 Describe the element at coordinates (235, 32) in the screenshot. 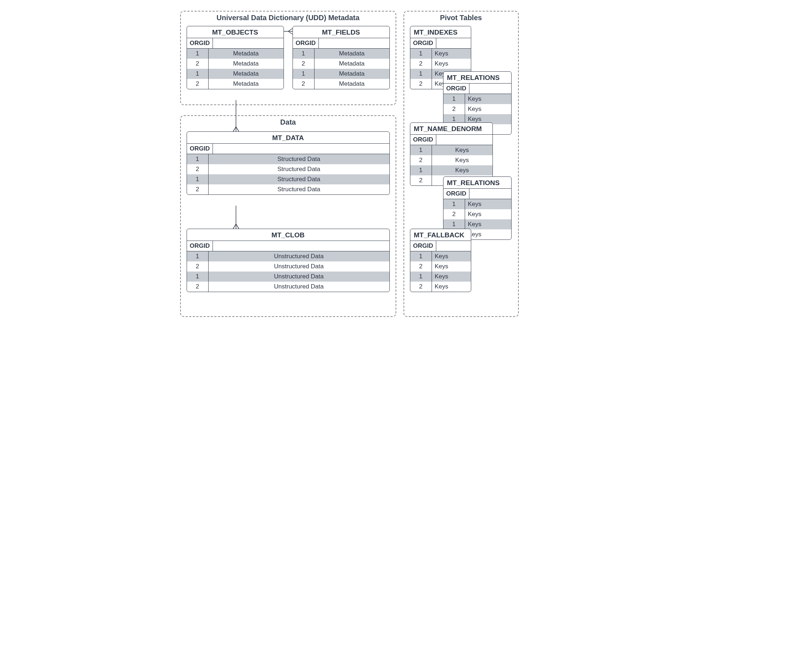

I see `table-title: MT_OBJECTS` at that location.